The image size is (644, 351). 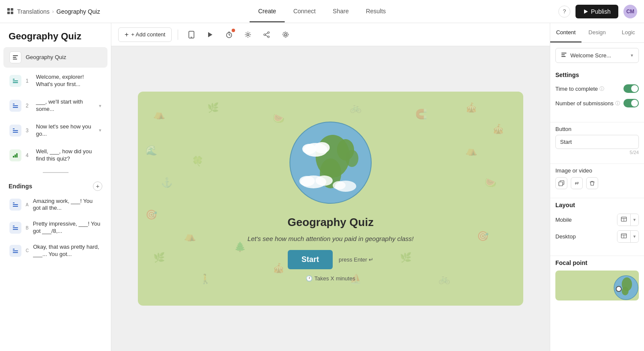 I want to click on share-tool-button, so click(x=267, y=35).